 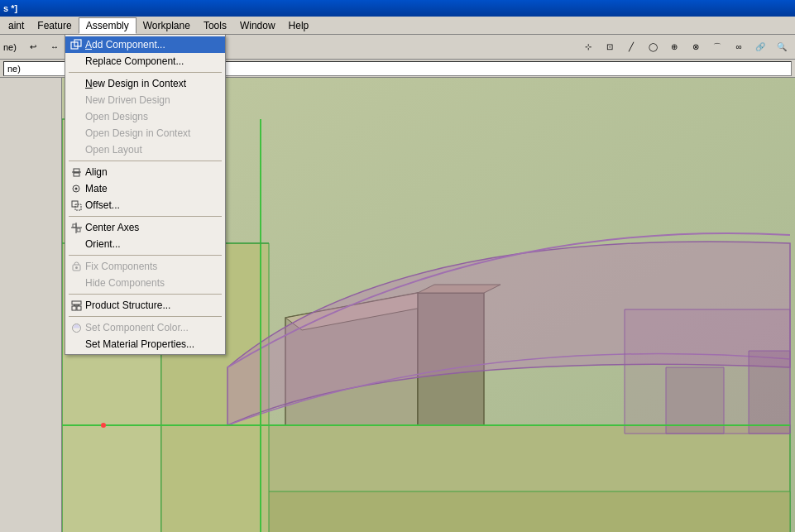 I want to click on center-axes-label: Center Axes, so click(x=113, y=228).